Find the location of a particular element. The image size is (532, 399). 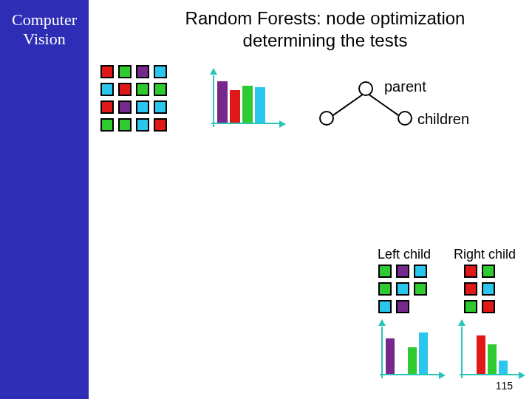

histogram-left-child is located at coordinates (409, 351).